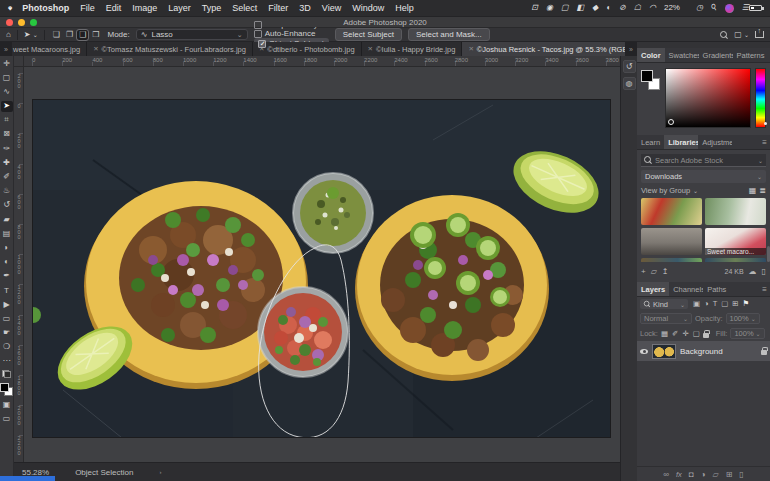  What do you see at coordinates (7, 234) in the screenshot?
I see `gradient-tool: ▤` at bounding box center [7, 234].